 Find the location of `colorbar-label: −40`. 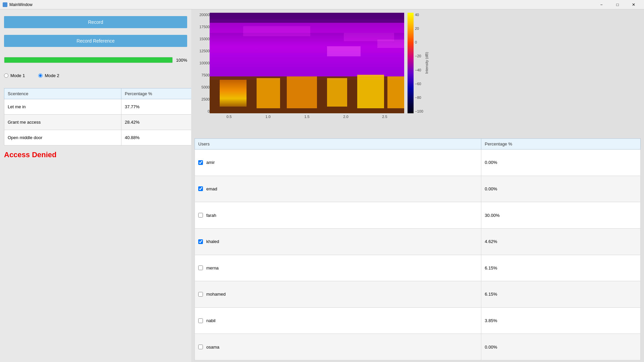

colorbar-label: −40 is located at coordinates (419, 70).